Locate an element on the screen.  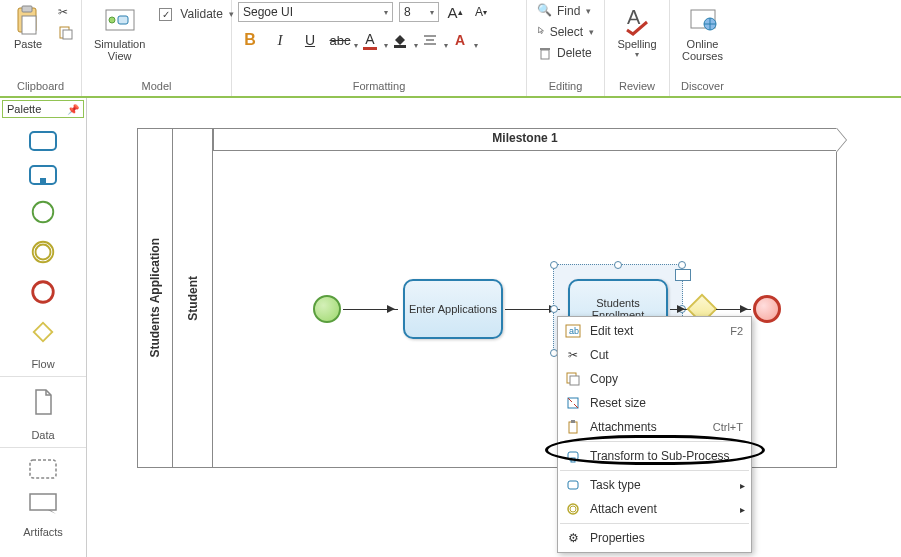
palette-gateway-icon is located at coordinates (43, 332).